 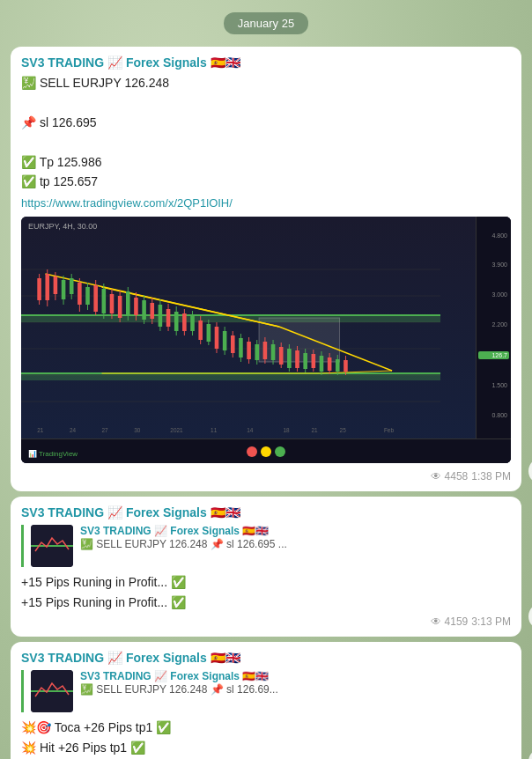 I want to click on msg2-line1: +15 Pips Runing in Profit... ✅, so click(x=266, y=582).